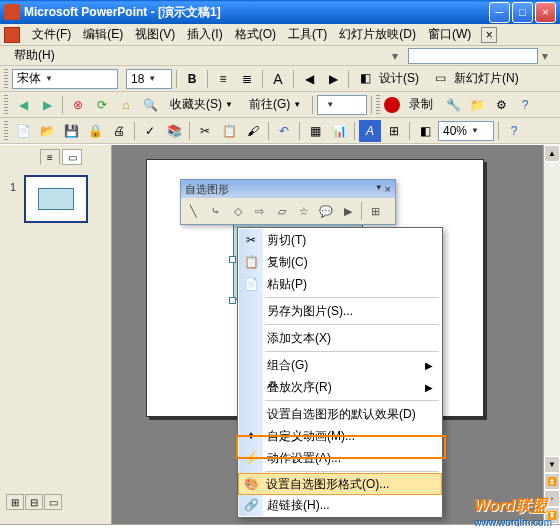  I want to click on outline-tab: ≡, so click(50, 157).